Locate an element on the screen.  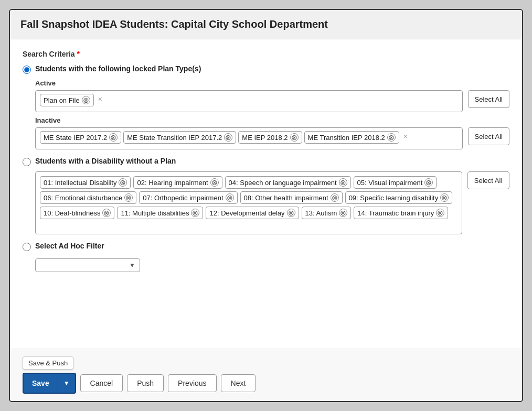
active-x-placeholder: × is located at coordinates (100, 100).